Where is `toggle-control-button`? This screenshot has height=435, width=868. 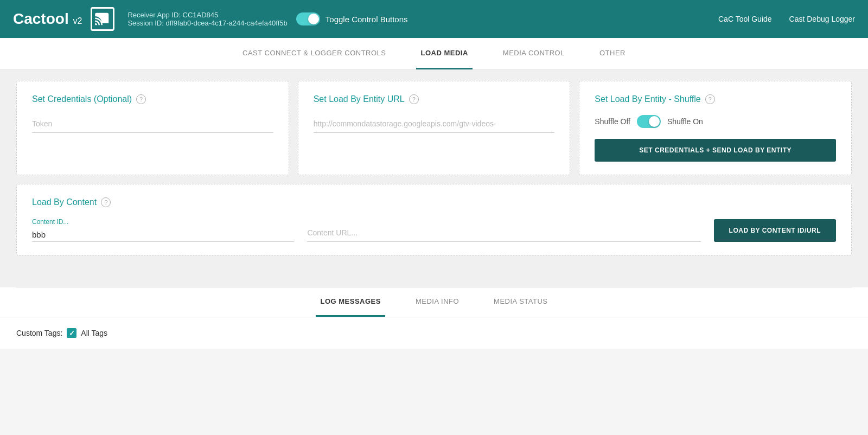
toggle-control-button is located at coordinates (308, 19).